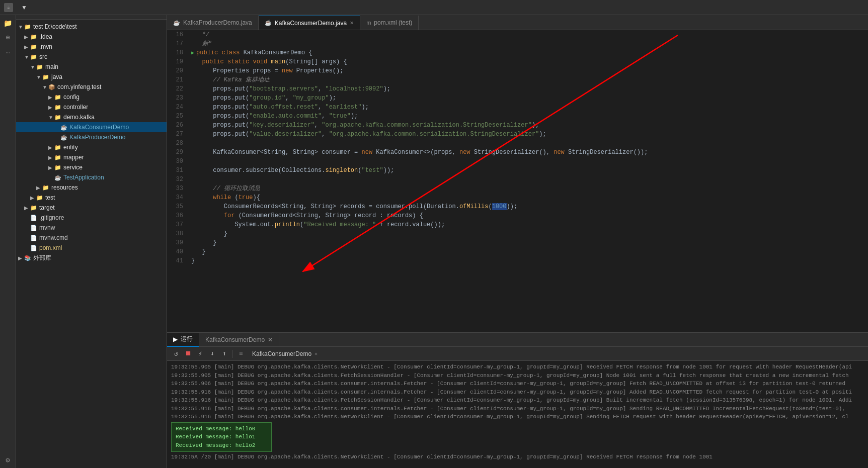  Describe the element at coordinates (517, 354) in the screenshot. I see `bottom-toolbar: ↺ ⏹ ⚡ ⬇ ⬆ ≡ KafkaConsumerDemo ✕` at that location.